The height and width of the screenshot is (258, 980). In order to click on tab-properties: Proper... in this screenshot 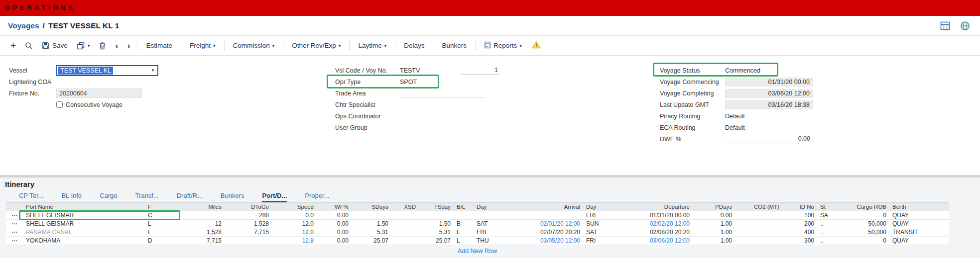, I will do `click(317, 197)`.